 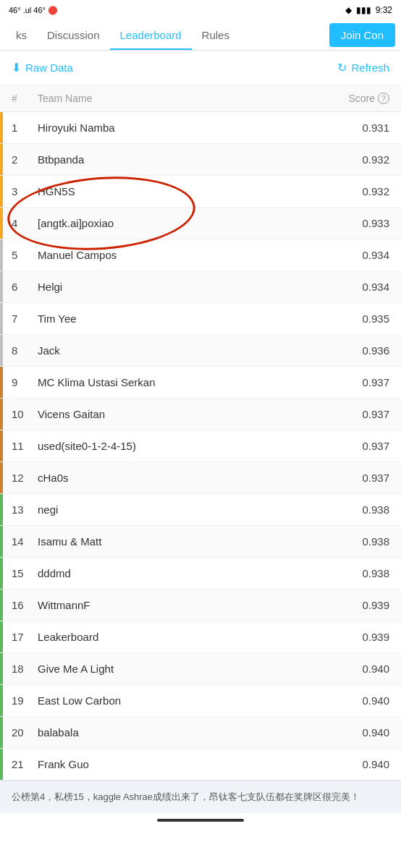 I want to click on cell-rank: 3, so click(x=25, y=191).